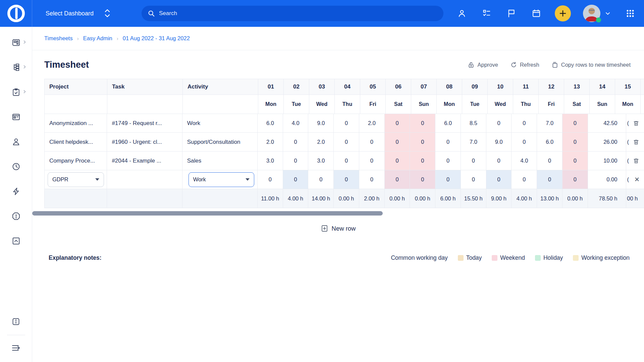  Describe the element at coordinates (16, 75) in the screenshot. I see `sidebar-item-projects` at that location.